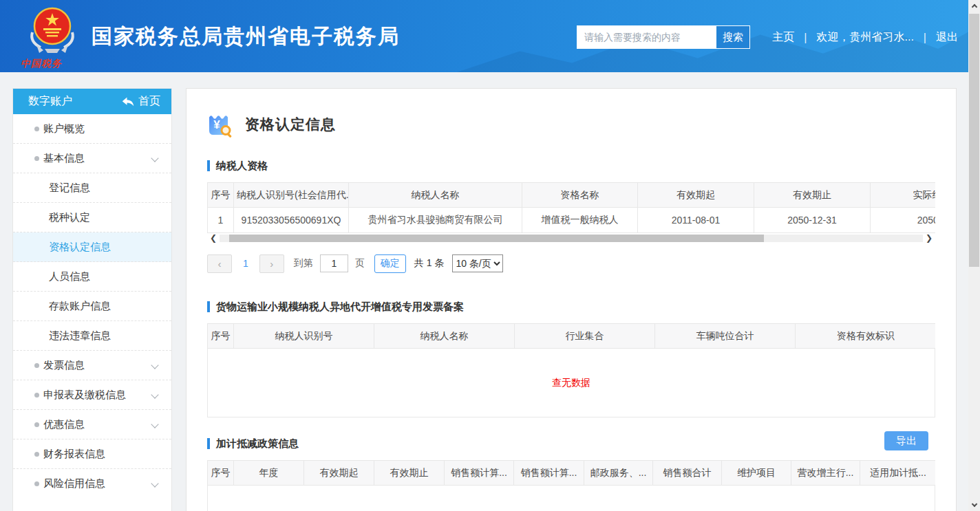 The image size is (980, 511). Describe the element at coordinates (812, 220) in the screenshot. I see `table-cell: 2050-12-31` at that location.